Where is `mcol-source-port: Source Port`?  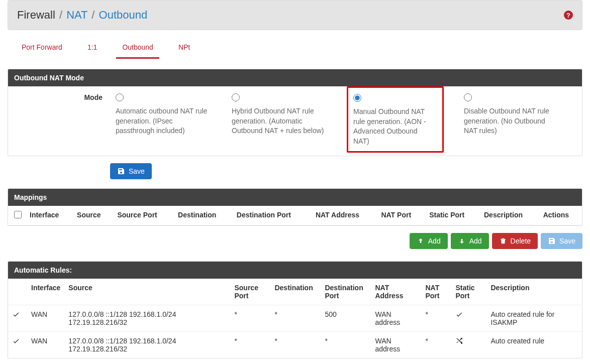
mcol-source-port: Source Port is located at coordinates (144, 216).